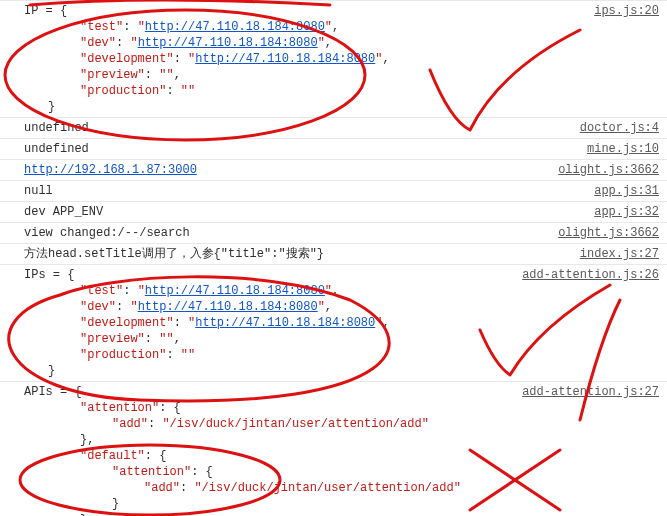 This screenshot has height=516, width=667. What do you see at coordinates (334, 128) in the screenshot?
I see `console-row: doctor.js:4undefined` at bounding box center [334, 128].